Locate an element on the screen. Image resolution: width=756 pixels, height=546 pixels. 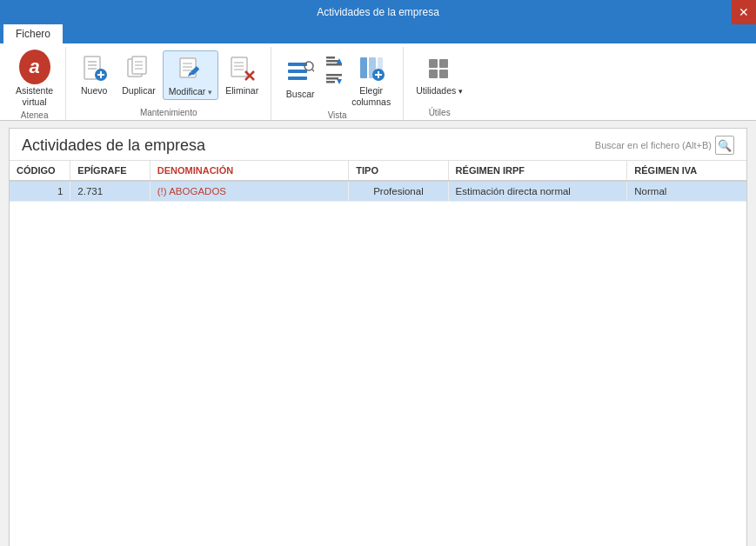
utilidades-icon is located at coordinates (439, 68).